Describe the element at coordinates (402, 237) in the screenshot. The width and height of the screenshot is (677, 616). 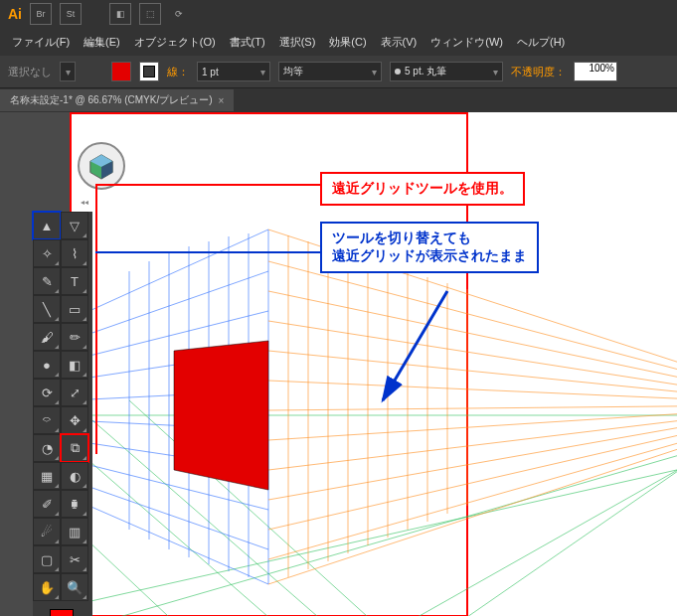
I see `callout-blue-line1: ツールを切り替えても` at that location.